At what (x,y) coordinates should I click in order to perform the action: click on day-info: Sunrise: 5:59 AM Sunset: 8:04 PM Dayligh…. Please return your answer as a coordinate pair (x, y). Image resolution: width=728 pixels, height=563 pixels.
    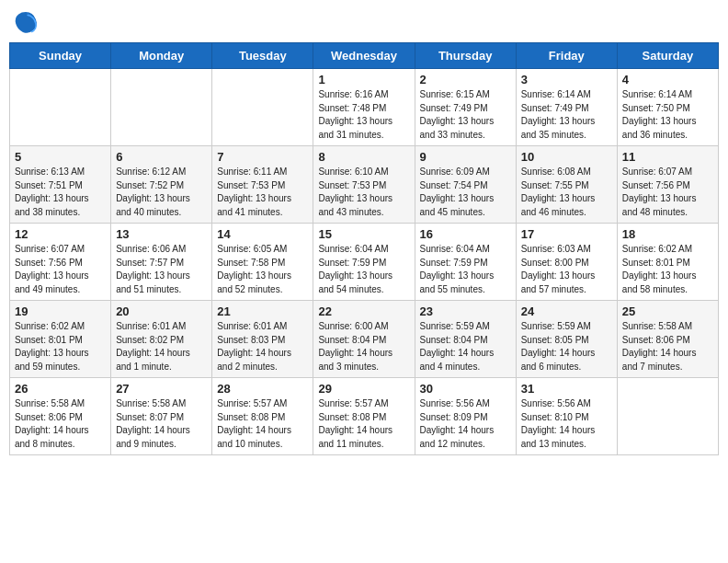
    Looking at the image, I should click on (465, 347).